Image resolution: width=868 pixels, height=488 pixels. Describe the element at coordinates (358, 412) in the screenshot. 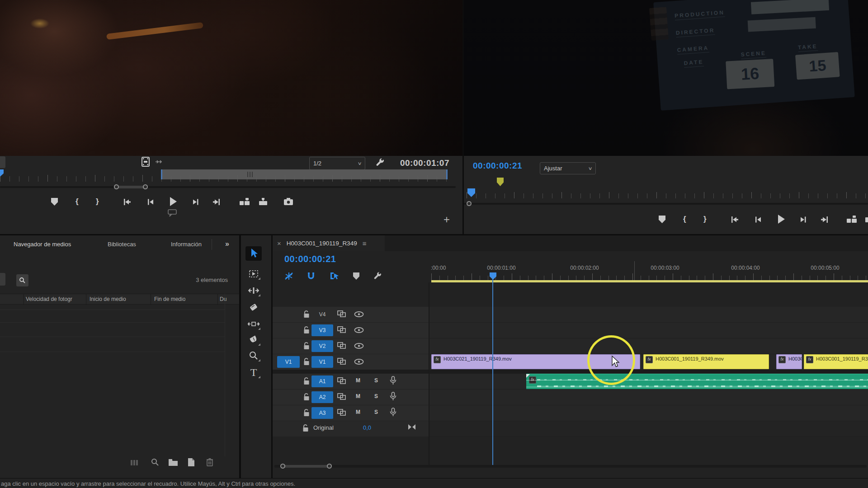

I see `mute-button-a3: M` at that location.